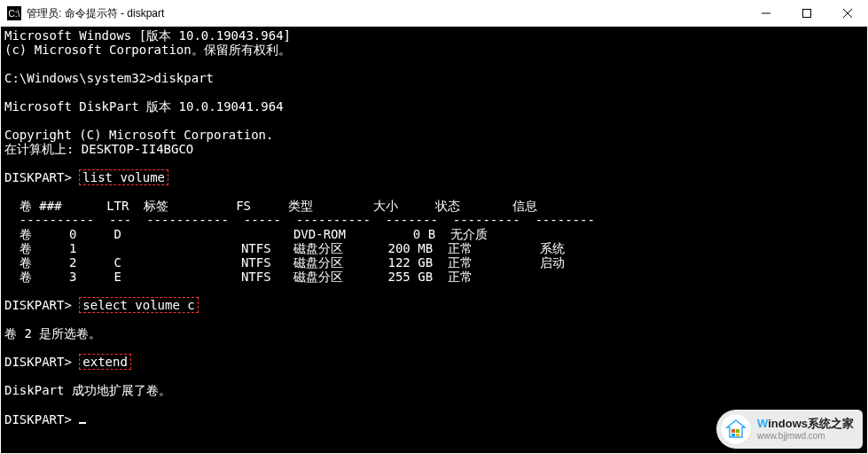  I want to click on row3-size: 255 GB, so click(411, 277).